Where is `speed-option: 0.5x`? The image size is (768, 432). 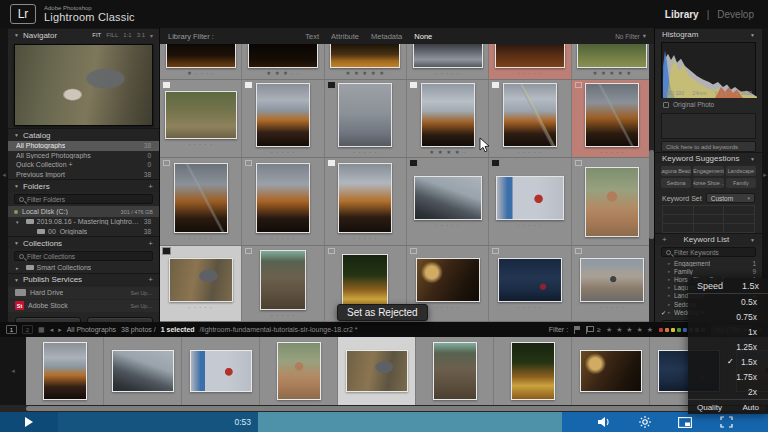 speed-option: 0.5x is located at coordinates (728, 302).